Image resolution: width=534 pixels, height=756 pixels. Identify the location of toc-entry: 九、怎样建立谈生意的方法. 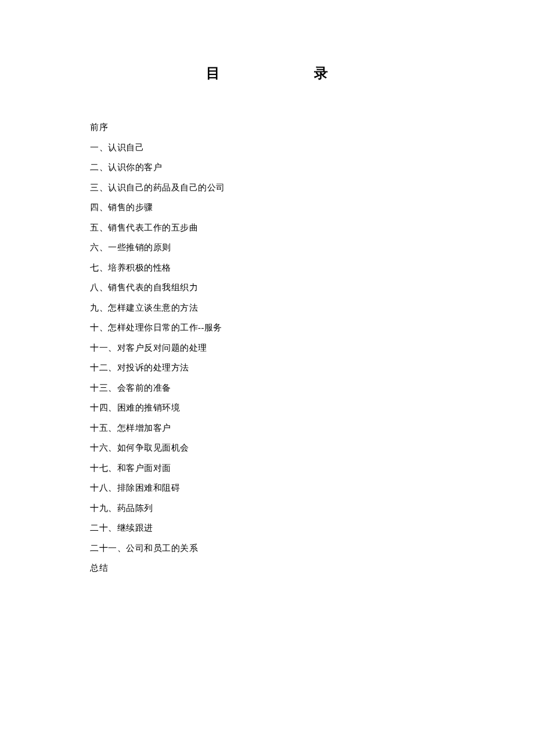
(267, 308).